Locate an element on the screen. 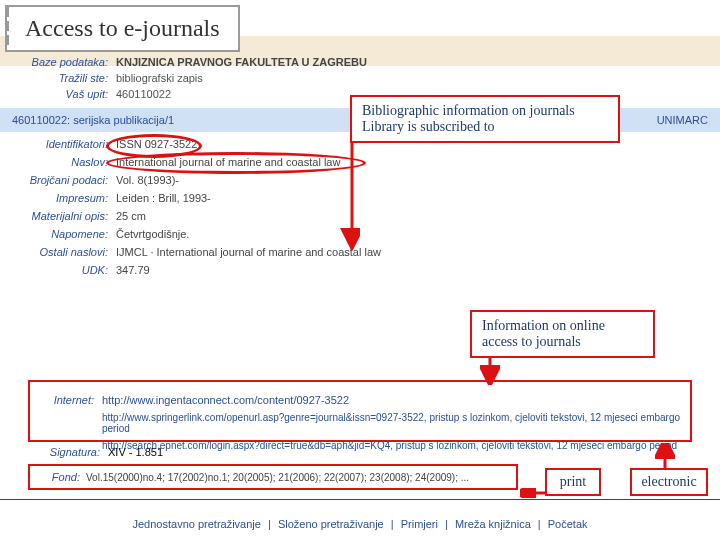  footer-link: Jednostavno pretraživanje is located at coordinates (197, 524).